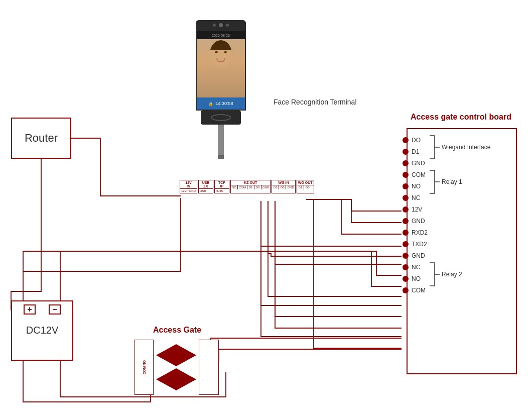 The width and height of the screenshot is (532, 416). What do you see at coordinates (145, 363) in the screenshot?
I see `gate-no-label: NO` at bounding box center [145, 363].